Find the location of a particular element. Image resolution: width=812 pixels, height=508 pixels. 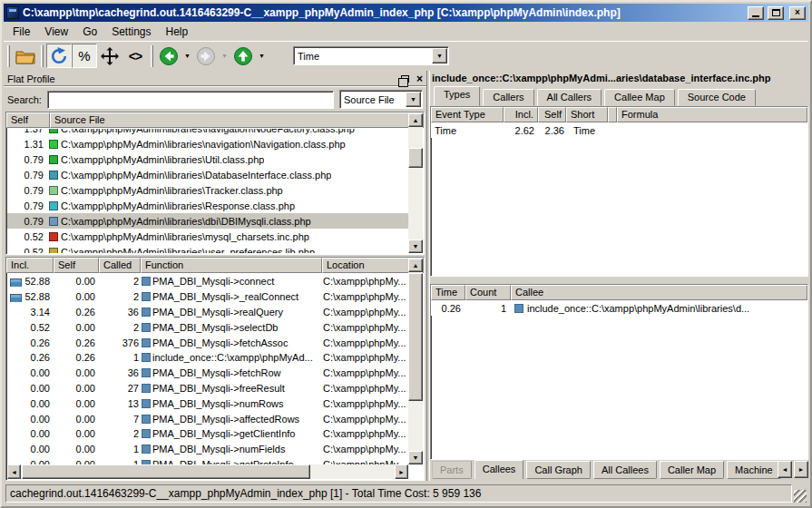

dock-close-icon: × is located at coordinates (419, 79).